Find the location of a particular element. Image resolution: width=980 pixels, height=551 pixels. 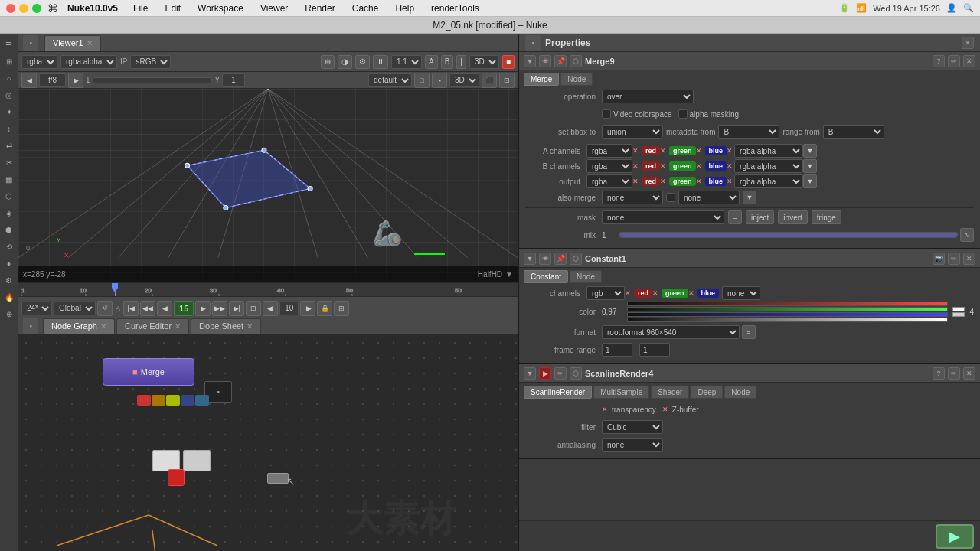

scanline-tab-node: Node is located at coordinates (740, 392).